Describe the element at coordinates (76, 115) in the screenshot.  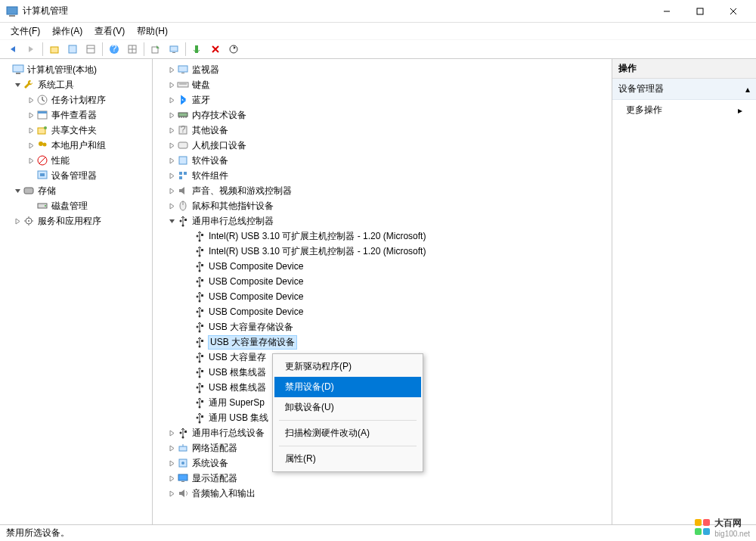
I see `left-tree-item: 事件查看器` at that location.